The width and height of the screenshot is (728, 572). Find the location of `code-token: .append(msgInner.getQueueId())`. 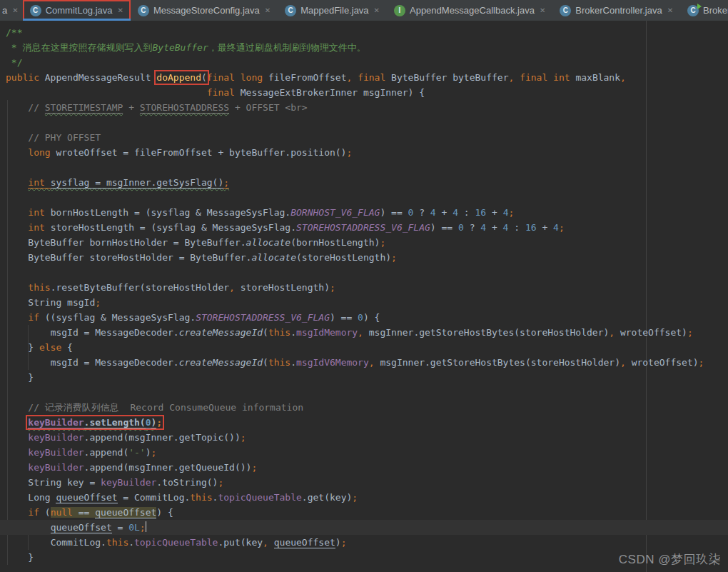

code-token: .append(msgInner.getQueueId()) is located at coordinates (168, 467).